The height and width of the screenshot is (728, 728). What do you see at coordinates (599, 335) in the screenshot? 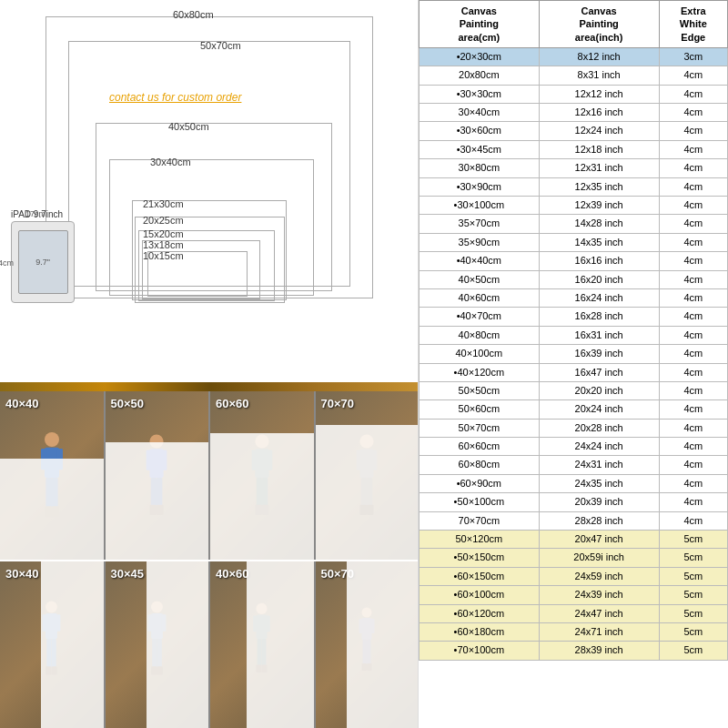
I see `cell-inch: 16x31 inch` at bounding box center [599, 335].